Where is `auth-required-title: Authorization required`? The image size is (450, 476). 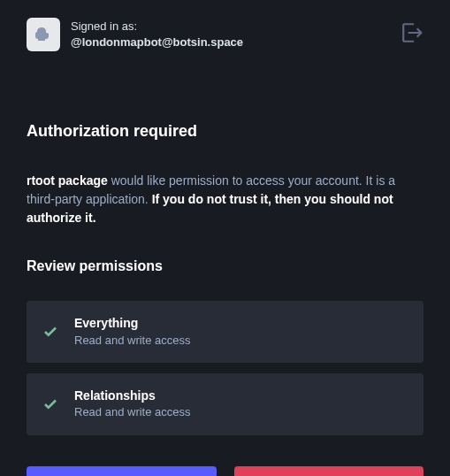 auth-required-title: Authorization required is located at coordinates (225, 131).